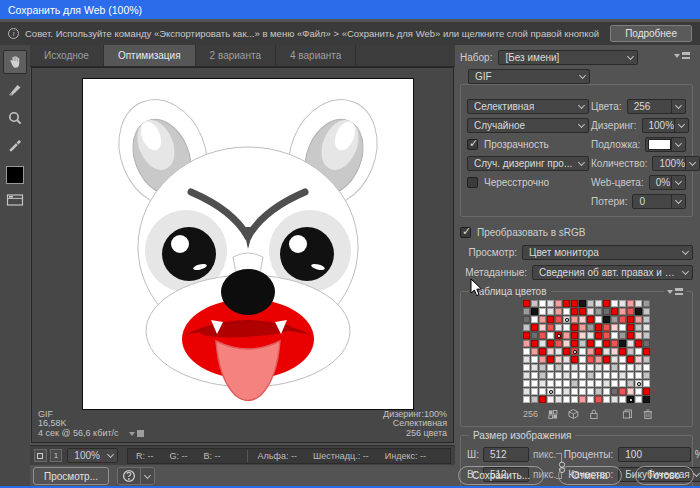 Image resolution: width=700 pixels, height=488 pixels. I want to click on save-button: Сохранить..., so click(501, 476).